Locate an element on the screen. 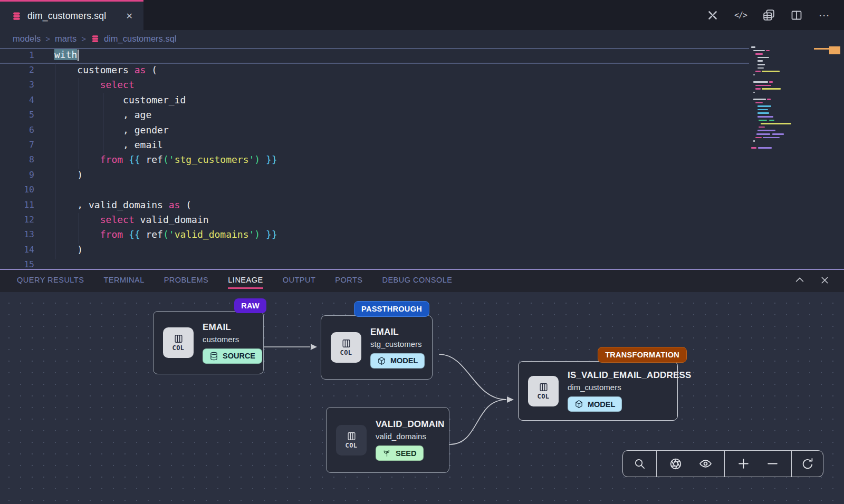 This screenshot has height=504, width=844. breadcrumb-file: dim_customers.sql is located at coordinates (134, 39).